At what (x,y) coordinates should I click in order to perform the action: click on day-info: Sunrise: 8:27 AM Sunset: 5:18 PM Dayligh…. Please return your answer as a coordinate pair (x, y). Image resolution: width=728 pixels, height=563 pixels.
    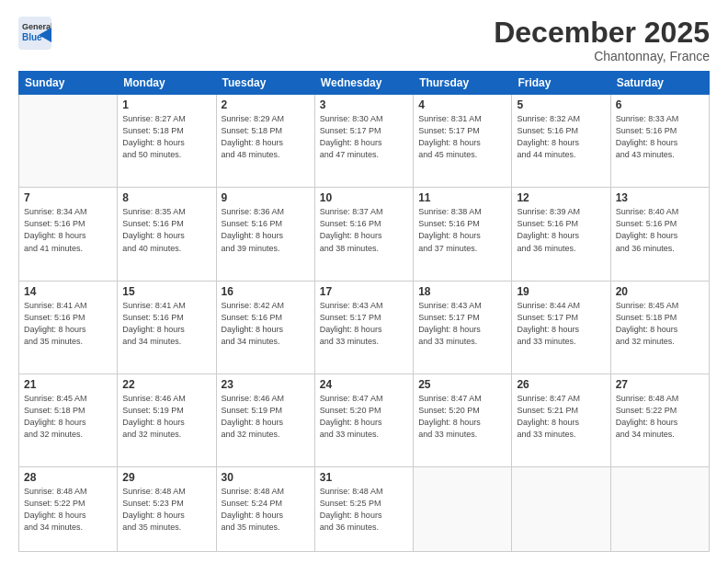
    Looking at the image, I should click on (166, 137).